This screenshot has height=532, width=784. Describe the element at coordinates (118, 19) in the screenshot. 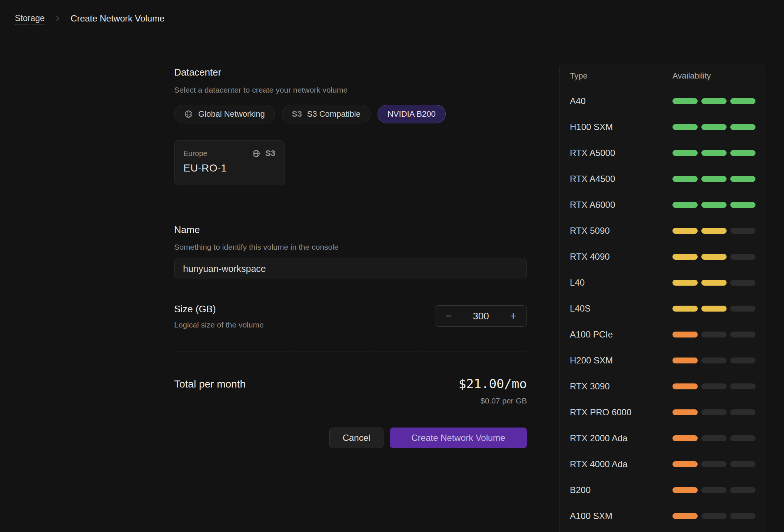

I see `page-title: Create Network Volume` at that location.